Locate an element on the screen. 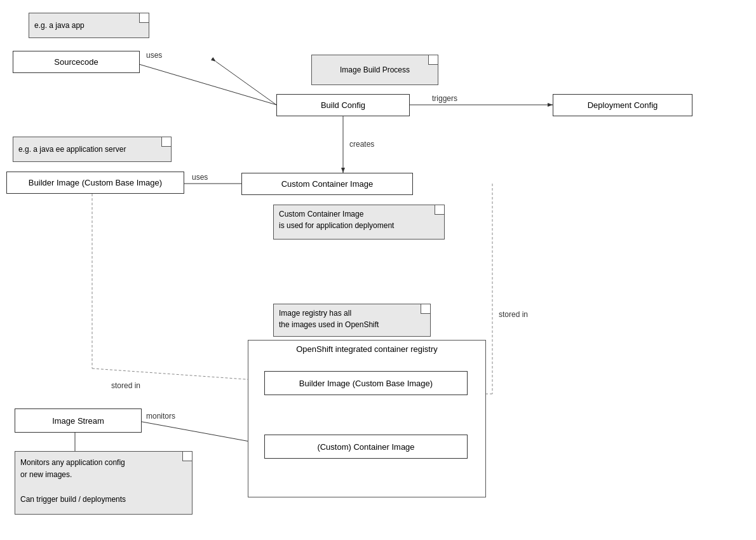  custom-container-image-box: Custom Container Image is located at coordinates (327, 184).